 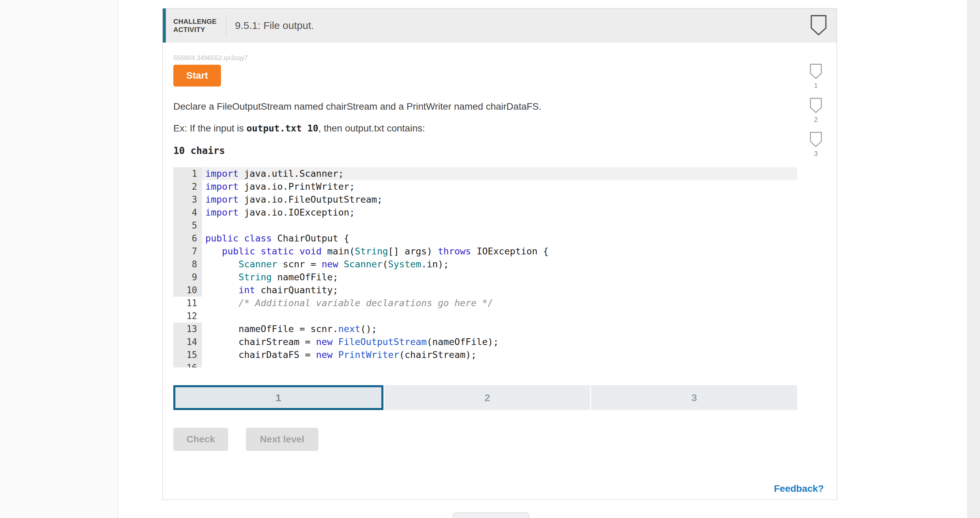 What do you see at coordinates (282, 439) in the screenshot?
I see `next-level-button: Next level` at bounding box center [282, 439].